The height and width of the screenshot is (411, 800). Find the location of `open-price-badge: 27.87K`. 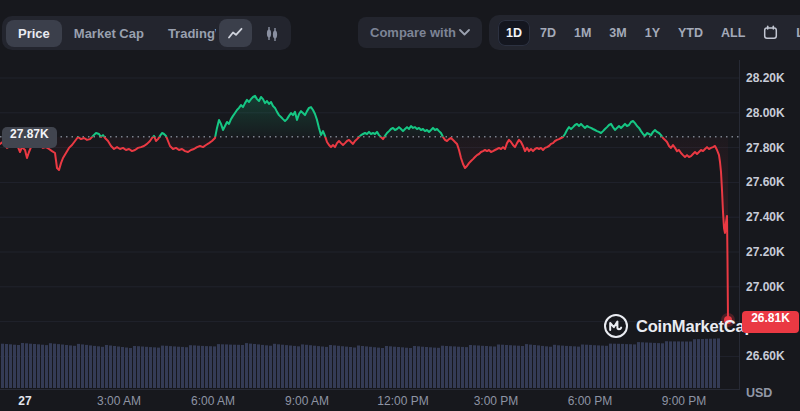

open-price-badge: 27.87K is located at coordinates (30, 138).